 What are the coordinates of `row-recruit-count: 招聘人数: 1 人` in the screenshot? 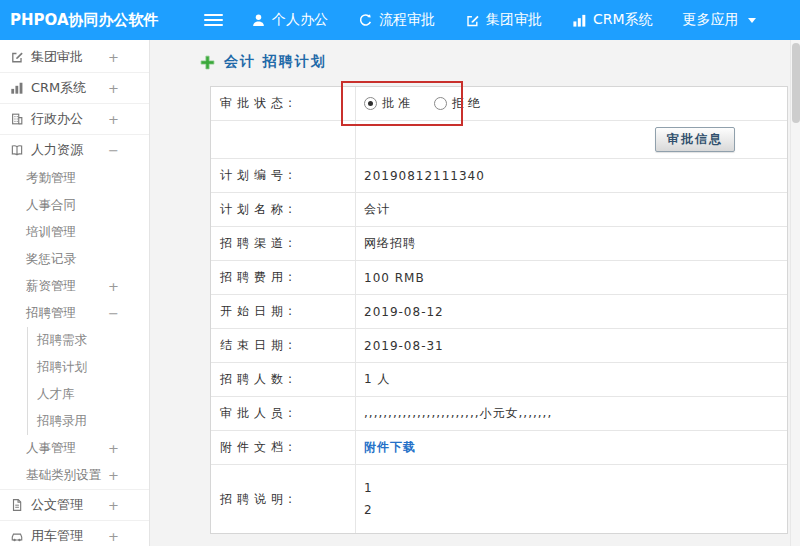 It's located at (499, 380).